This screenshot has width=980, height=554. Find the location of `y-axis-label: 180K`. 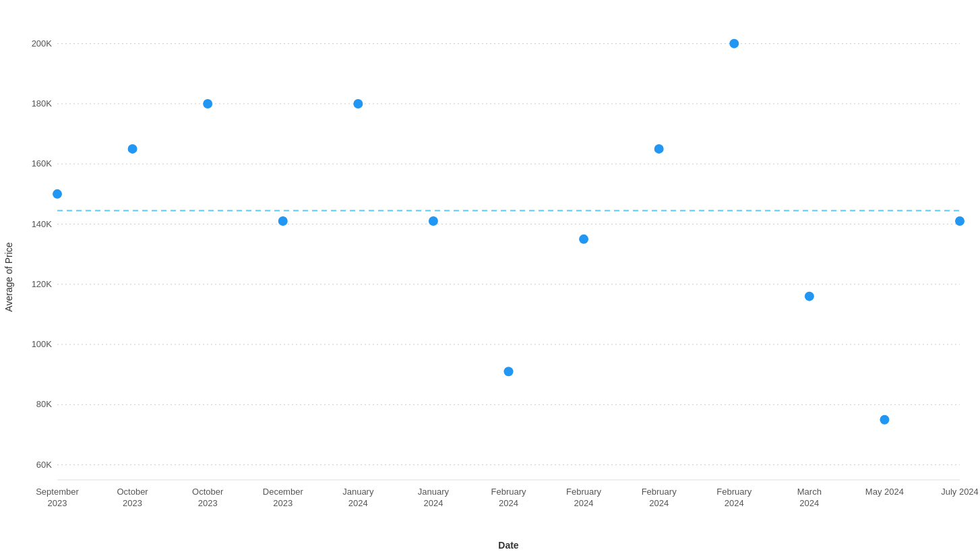

y-axis-label: 180K is located at coordinates (42, 104).